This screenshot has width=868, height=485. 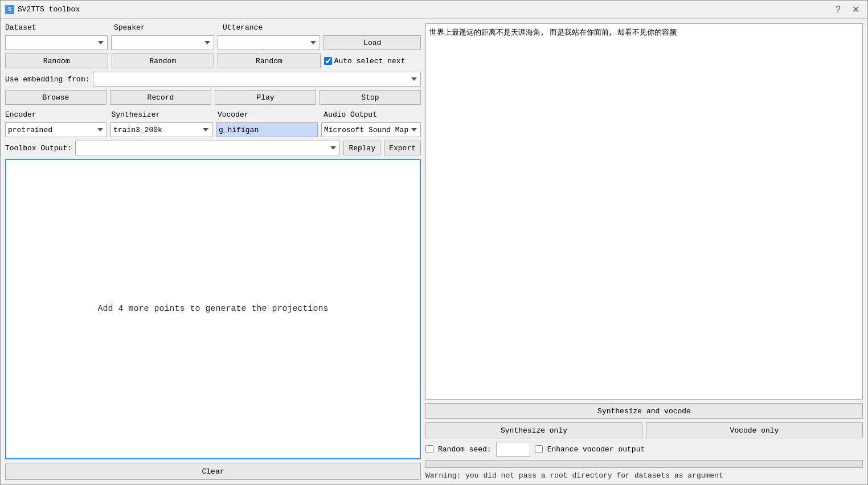 What do you see at coordinates (213, 115) in the screenshot?
I see `model-labels-row: Encoder Synthesizer Vocoder Audio Output` at bounding box center [213, 115].